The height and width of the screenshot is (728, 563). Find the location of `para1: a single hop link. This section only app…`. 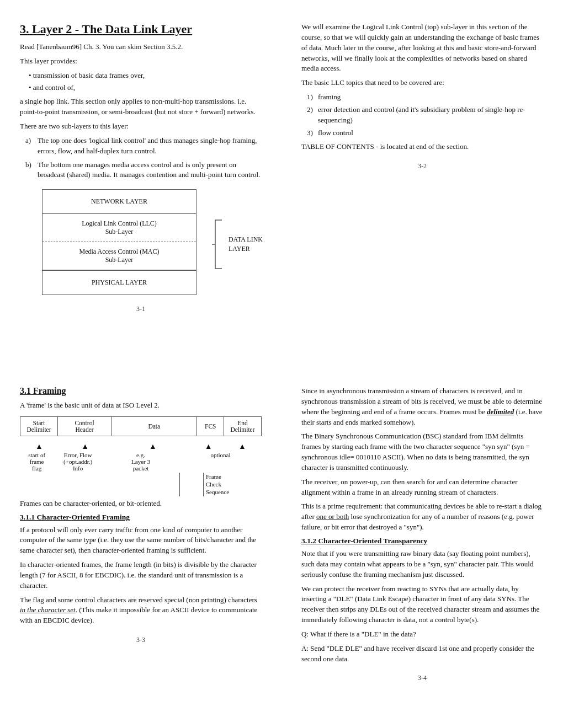

para1: a single hop link. This section only app… is located at coordinates (141, 107).